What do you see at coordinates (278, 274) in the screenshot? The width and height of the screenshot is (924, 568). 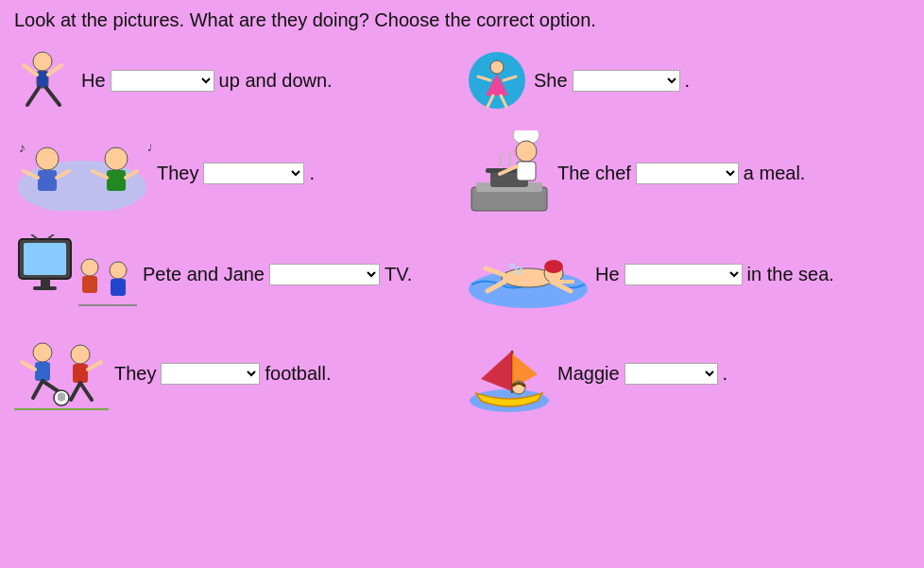 I see `item-tv-text: Pete and Jane watch is watching are watc…` at bounding box center [278, 274].